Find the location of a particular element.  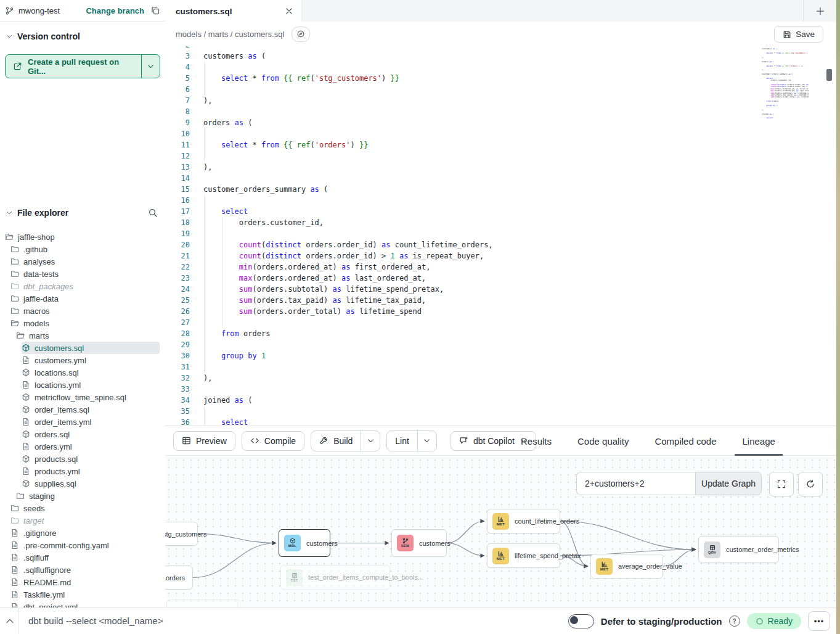

code-line-24: 24 sum(orders.subtotal) as lifetime_spen… is located at coordinates (500, 289).